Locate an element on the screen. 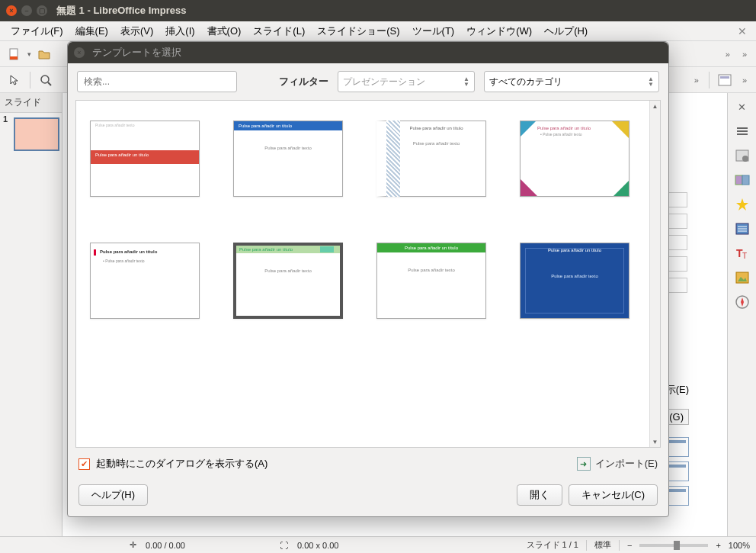 Image resolution: width=756 pixels, height=553 pixels. window-title: 無題 1 - LibreOffice Impress is located at coordinates (122, 11).